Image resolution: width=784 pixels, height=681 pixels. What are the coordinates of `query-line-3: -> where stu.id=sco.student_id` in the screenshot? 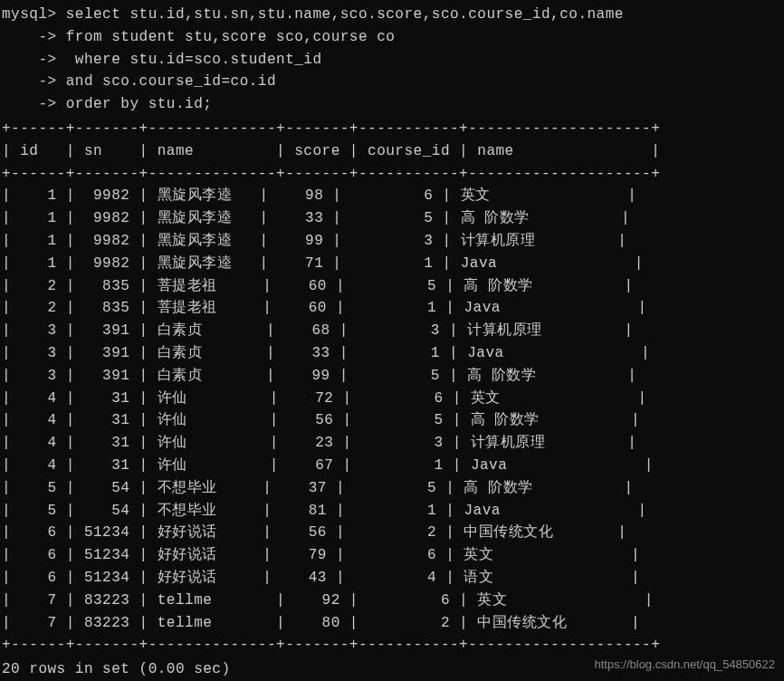 It's located at (392, 60).